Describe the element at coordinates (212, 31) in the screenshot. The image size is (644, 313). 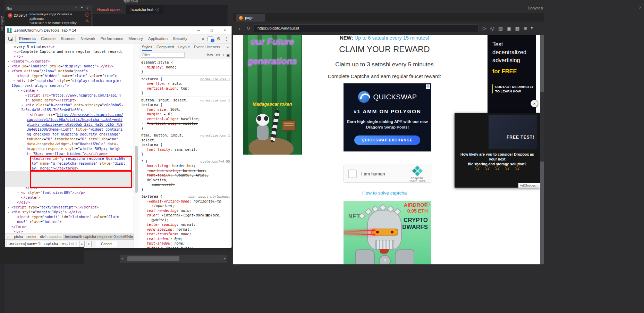
I see `maximize-button: □` at that location.